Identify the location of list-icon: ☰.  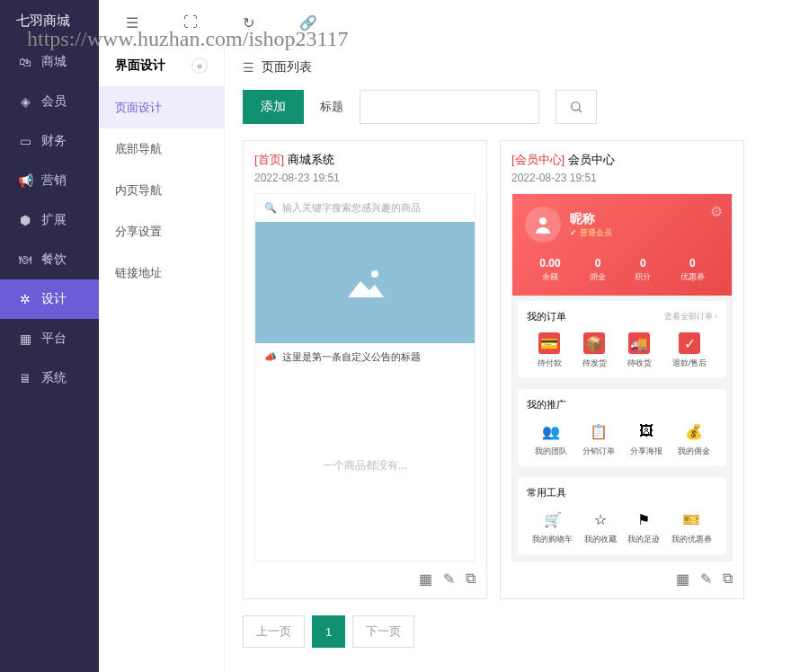
(248, 67).